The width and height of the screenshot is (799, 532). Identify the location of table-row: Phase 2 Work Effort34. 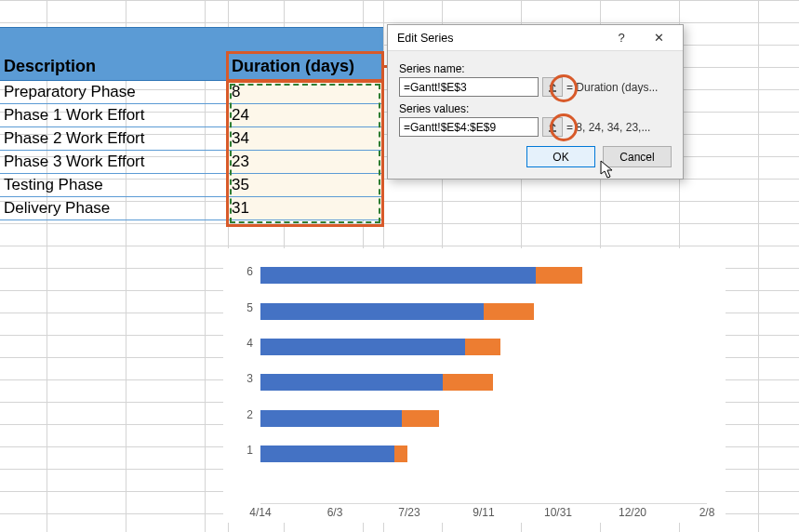
(192, 140).